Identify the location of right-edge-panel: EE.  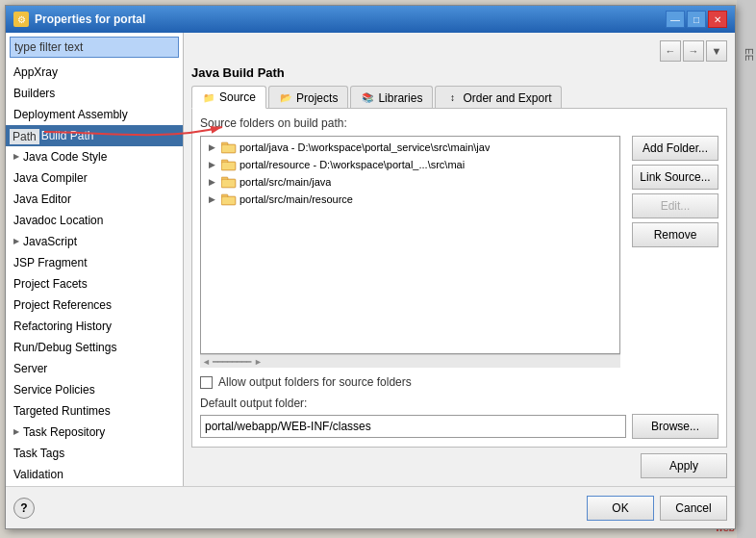
(746, 269).